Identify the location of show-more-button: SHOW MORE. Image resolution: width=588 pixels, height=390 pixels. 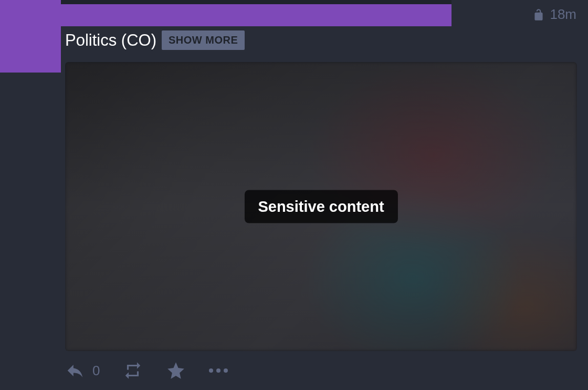
(203, 40).